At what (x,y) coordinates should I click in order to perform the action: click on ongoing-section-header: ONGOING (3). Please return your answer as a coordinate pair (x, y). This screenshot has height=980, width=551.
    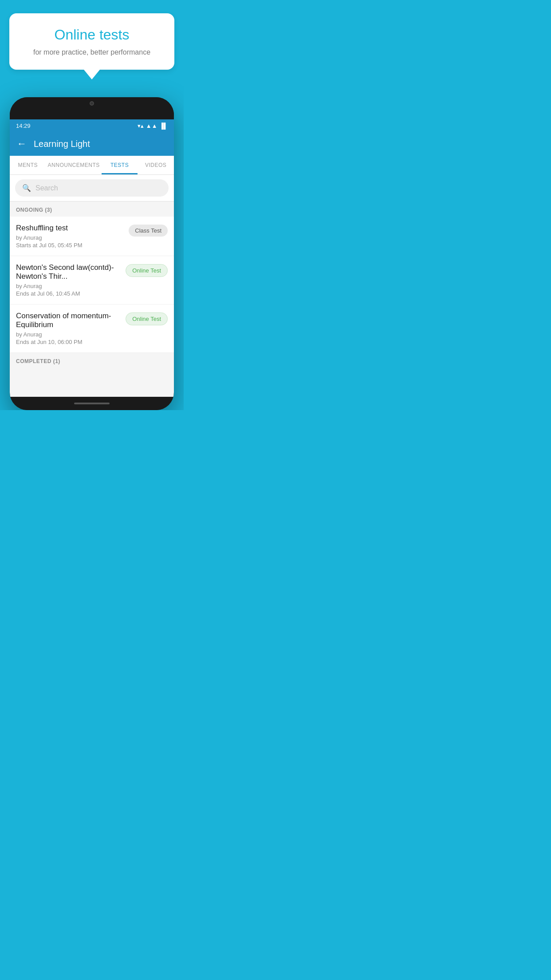
    Looking at the image, I should click on (92, 209).